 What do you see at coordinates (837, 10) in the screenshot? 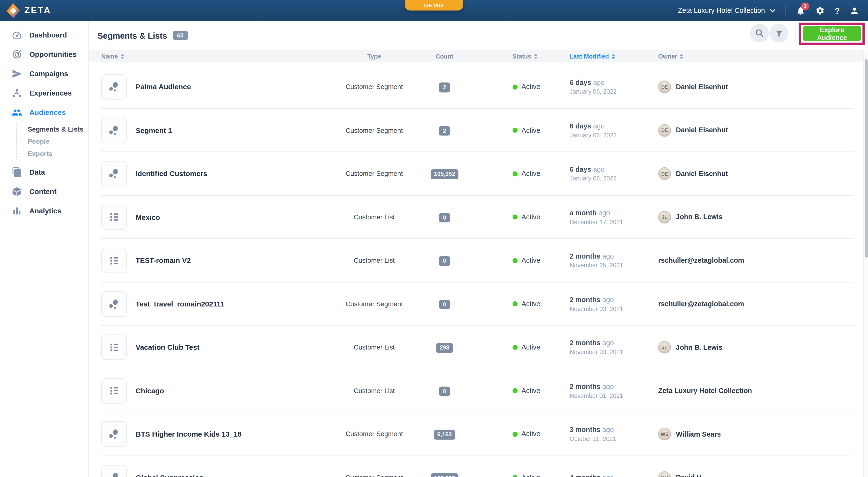
I see `help-button: ?` at bounding box center [837, 10].